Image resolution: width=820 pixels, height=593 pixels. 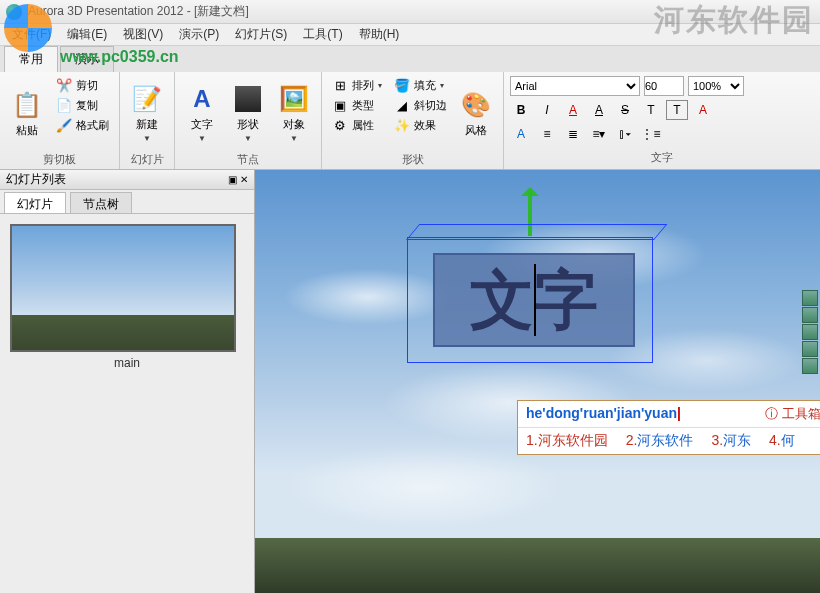 What do you see at coordinates (476, 130) in the screenshot?
I see `style-label: 风格` at bounding box center [476, 130].